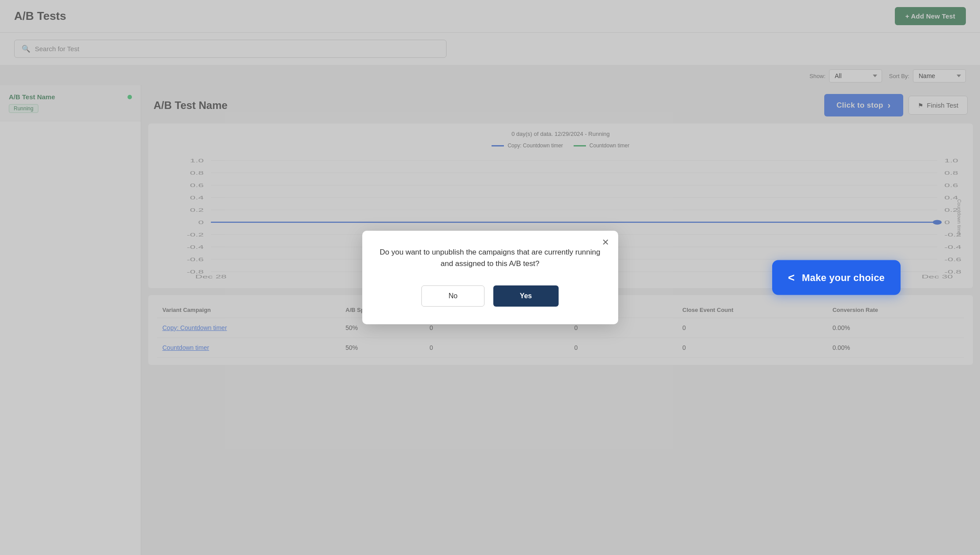 This screenshot has width=980, height=555. Describe the element at coordinates (490, 259) in the screenshot. I see `modal-question: Do you want to unpublish the campaigns t…` at that location.